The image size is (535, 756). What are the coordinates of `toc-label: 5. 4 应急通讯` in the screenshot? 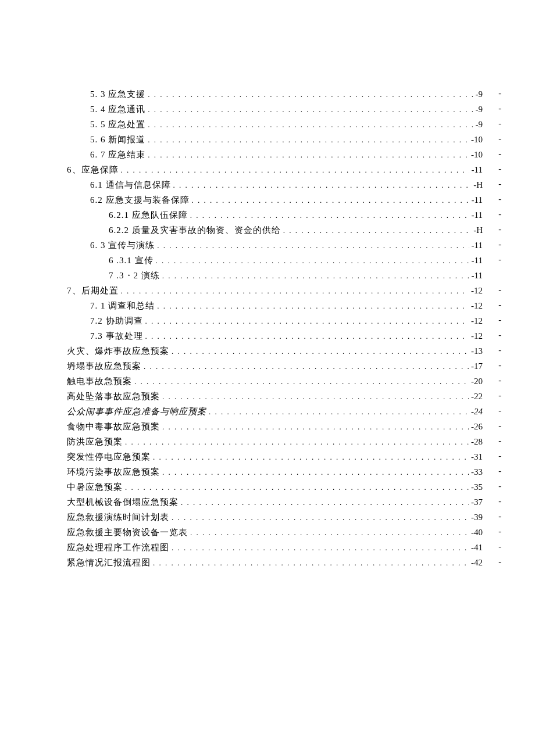 It's located at (117, 109).